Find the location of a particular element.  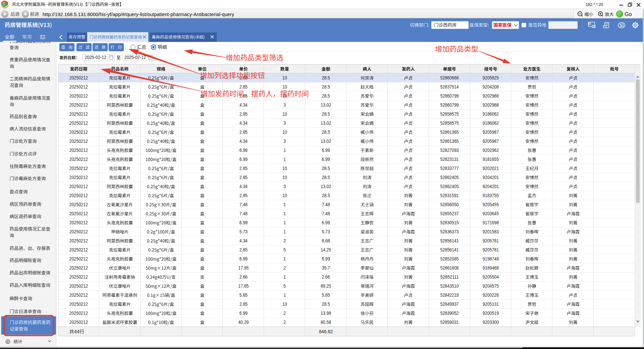

svg-text: 9186062 is located at coordinates (491, 114).